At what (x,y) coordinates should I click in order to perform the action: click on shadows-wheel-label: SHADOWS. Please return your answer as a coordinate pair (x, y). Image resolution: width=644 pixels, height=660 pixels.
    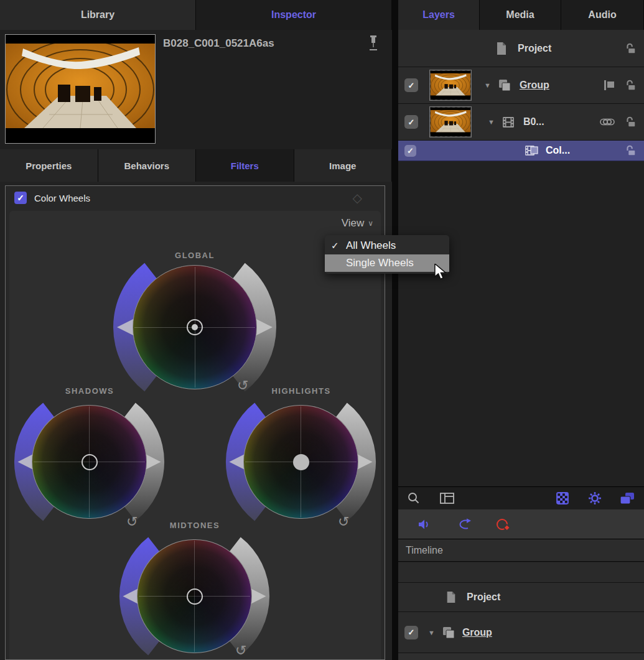
    Looking at the image, I should click on (90, 391).